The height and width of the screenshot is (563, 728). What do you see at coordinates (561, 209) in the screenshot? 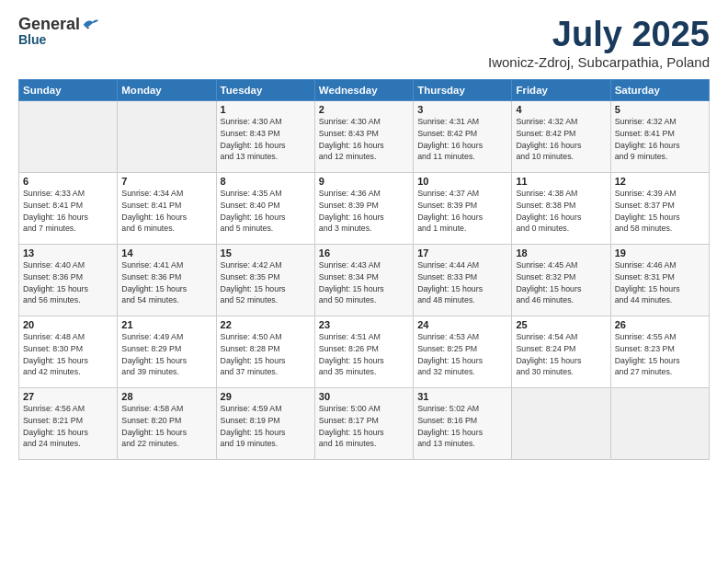
I see `calendar-cell: 11Sunrise: 4:38 AM Sunset: 8:38 PM Dayli…` at bounding box center [561, 209].